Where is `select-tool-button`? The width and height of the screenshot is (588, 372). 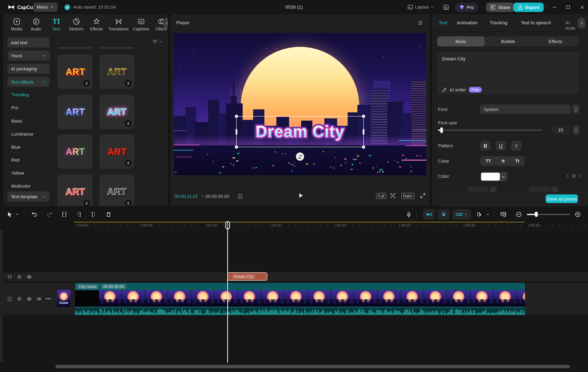
select-tool-button is located at coordinates (10, 214).